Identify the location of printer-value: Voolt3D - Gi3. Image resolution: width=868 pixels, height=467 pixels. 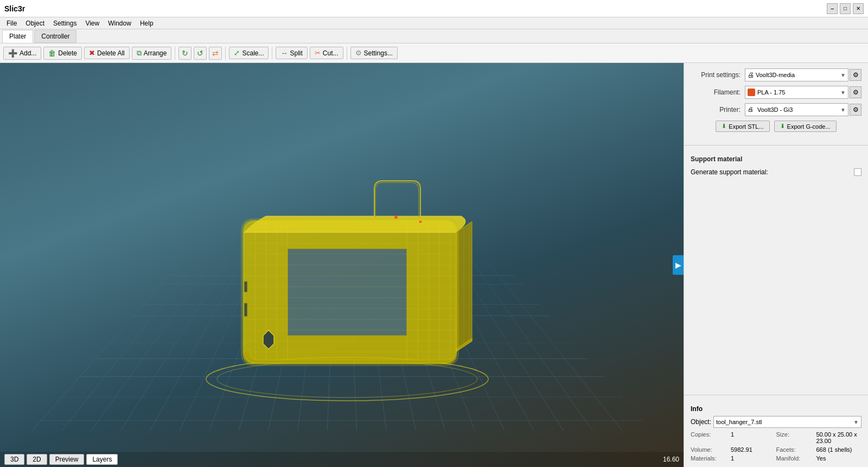
(799, 110).